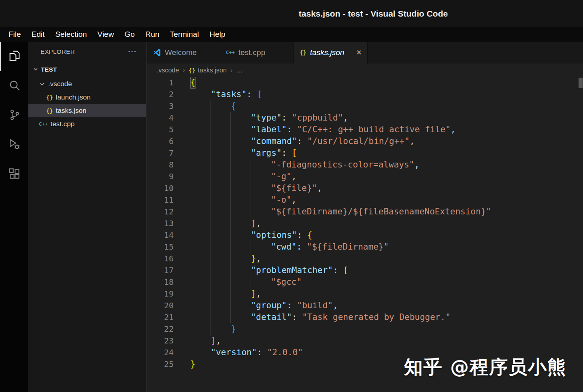 The image size is (583, 392). Describe the element at coordinates (365, 235) in the screenshot. I see `code-line-14: 14"options": {` at that location.